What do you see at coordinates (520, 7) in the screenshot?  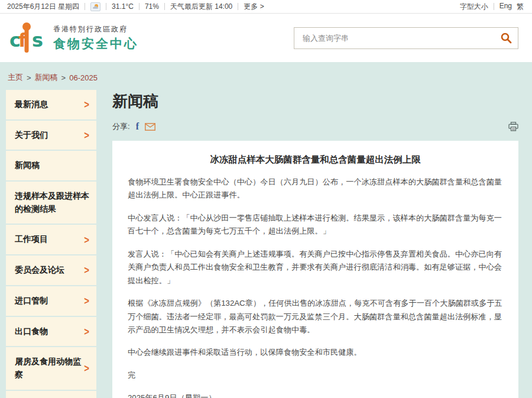 I see `lang-traditional-link: 繁` at bounding box center [520, 7].